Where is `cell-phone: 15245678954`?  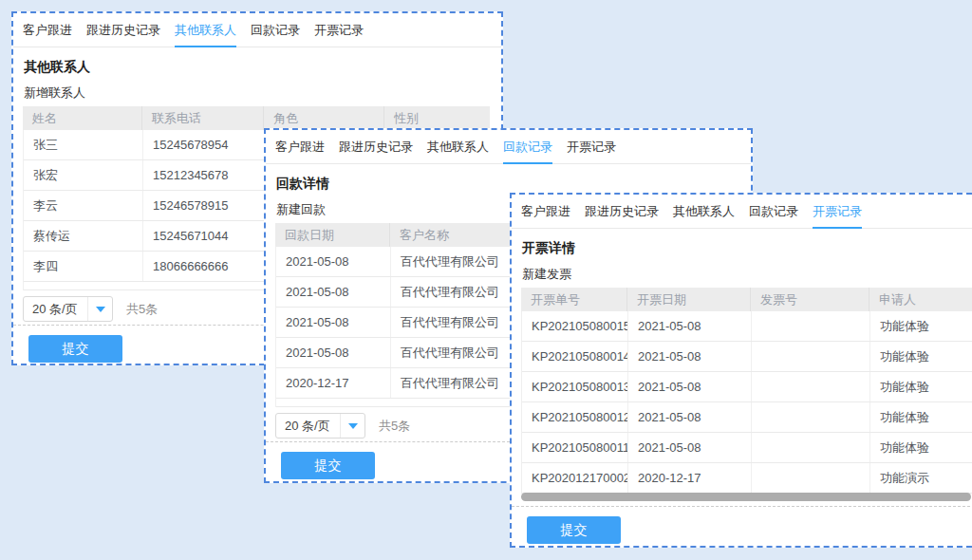 cell-phone: 15245678954 is located at coordinates (204, 144).